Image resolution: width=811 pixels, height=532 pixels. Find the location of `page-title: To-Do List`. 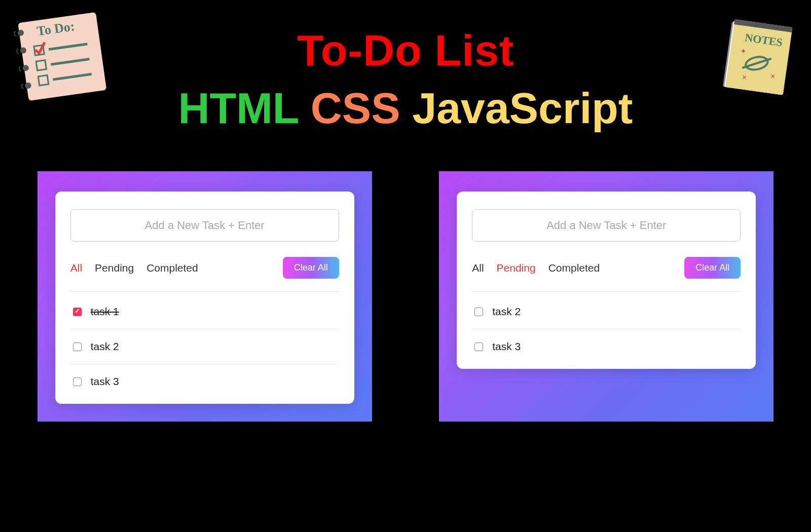

page-title: To-Do List is located at coordinates (406, 51).